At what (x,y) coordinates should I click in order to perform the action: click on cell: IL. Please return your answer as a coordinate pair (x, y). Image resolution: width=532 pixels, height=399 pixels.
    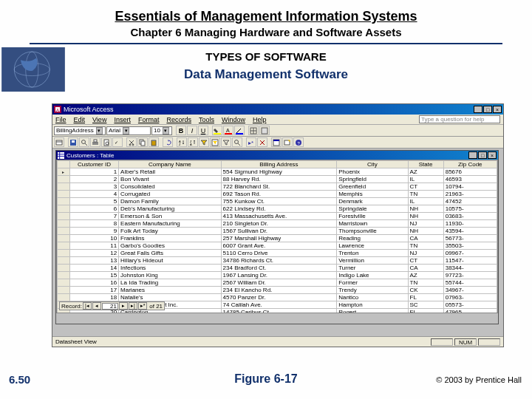
    Looking at the image, I should click on (426, 202).